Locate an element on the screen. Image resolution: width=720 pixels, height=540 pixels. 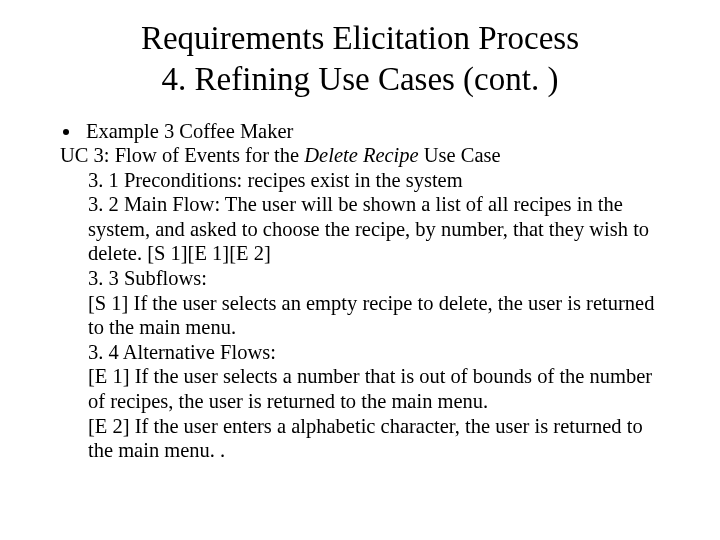
altflow-e1: [E 1] If the user selects a number that … is located at coordinates (377, 388).